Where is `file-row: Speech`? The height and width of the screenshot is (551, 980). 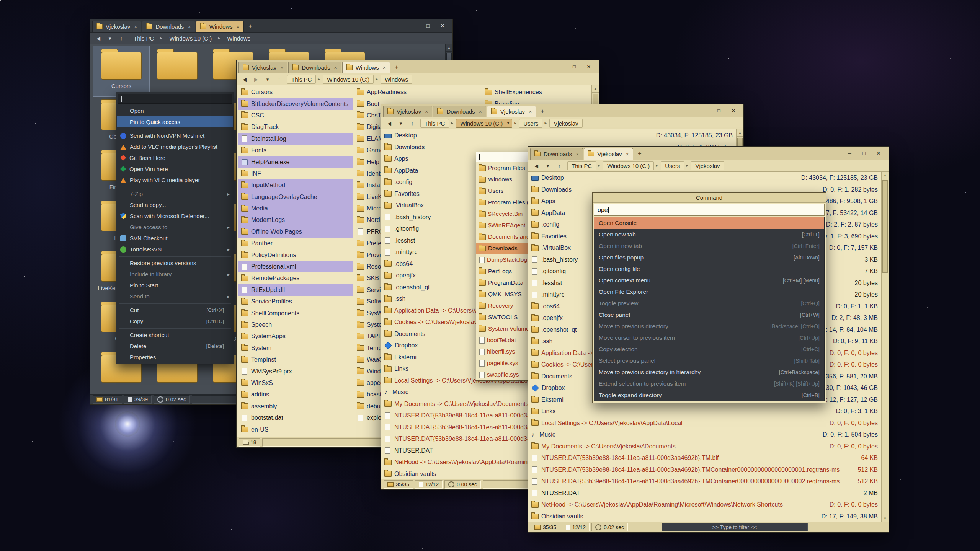
file-row: Speech is located at coordinates (296, 325).